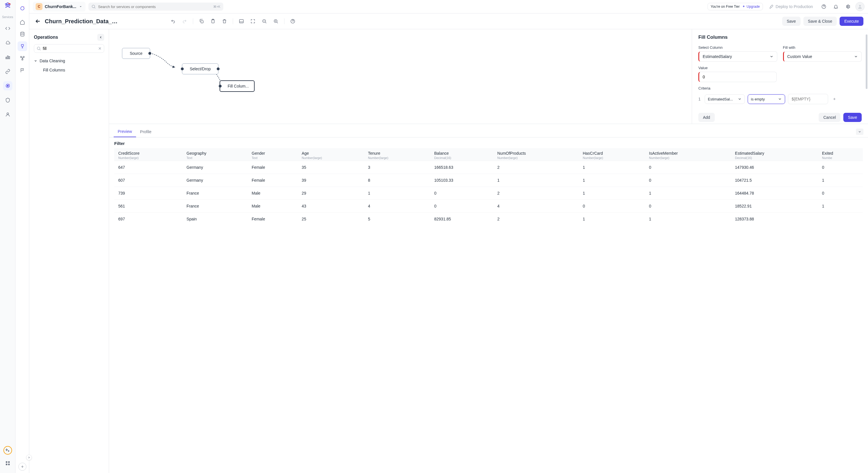 Image resolution: width=868 pixels, height=473 pixels. I want to click on add-button: Add, so click(707, 117).